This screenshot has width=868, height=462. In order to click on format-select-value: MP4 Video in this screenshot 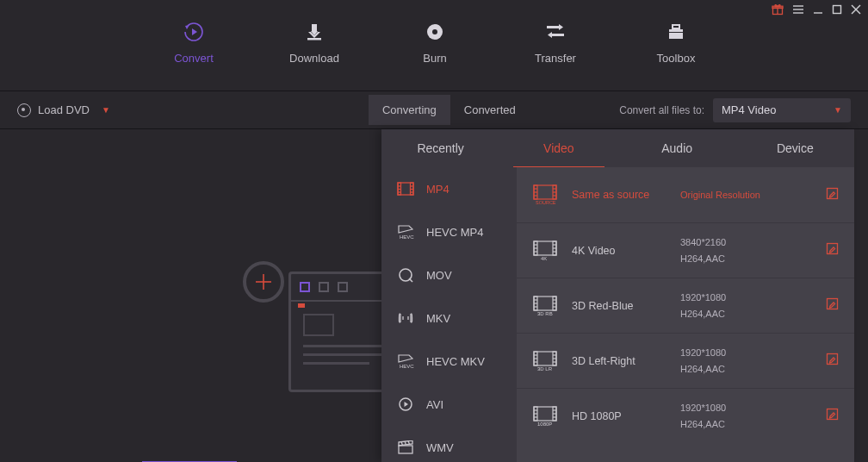, I will do `click(749, 110)`.